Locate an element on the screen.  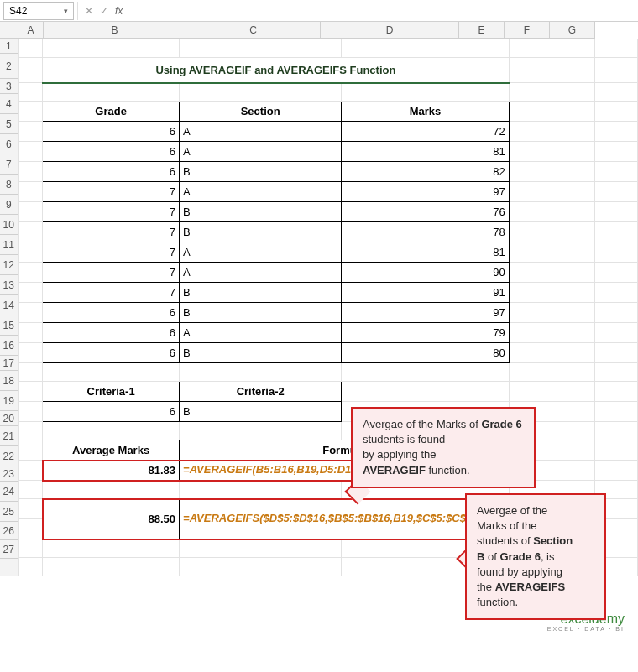
row-header-15: 15 is located at coordinates (9, 326).